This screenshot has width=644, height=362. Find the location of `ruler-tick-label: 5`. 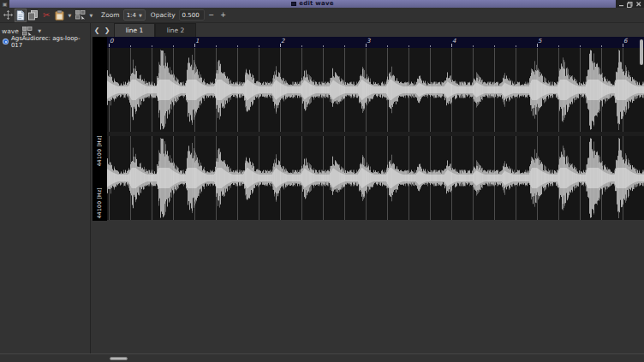

ruler-tick-label: 5 is located at coordinates (540, 41).